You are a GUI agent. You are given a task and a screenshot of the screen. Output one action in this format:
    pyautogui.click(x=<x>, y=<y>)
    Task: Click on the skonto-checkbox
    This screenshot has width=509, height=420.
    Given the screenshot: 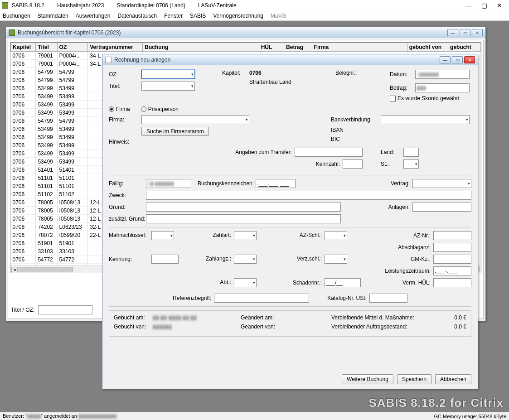 What is the action you would take?
    pyautogui.click(x=393, y=99)
    